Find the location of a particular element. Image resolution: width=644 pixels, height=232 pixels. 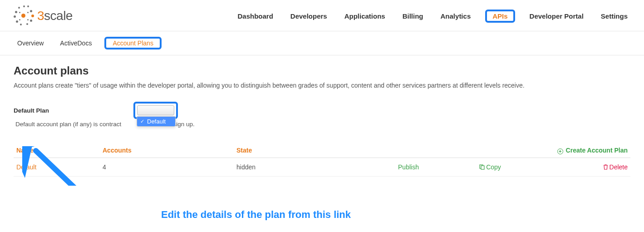

plan-name-link: Default is located at coordinates (26, 167).